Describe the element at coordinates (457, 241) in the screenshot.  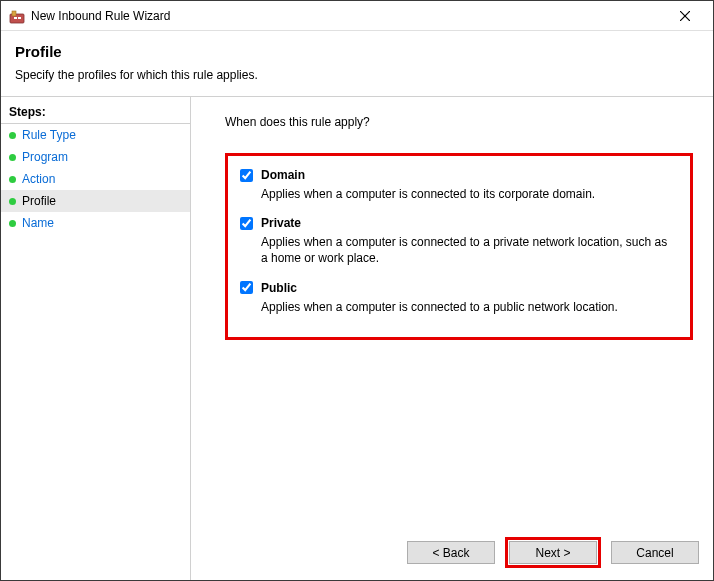
I see `profile-option-private: PrivateApplies when a computer is connec…` at that location.